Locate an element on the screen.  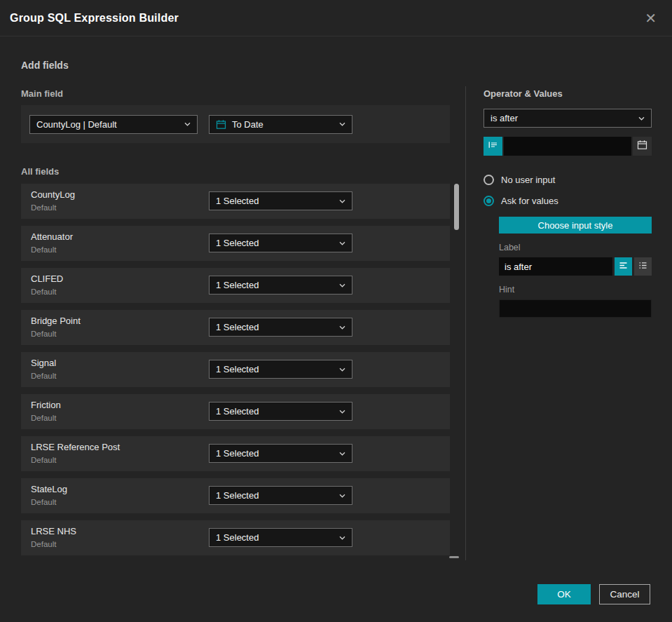
list-scrollbar is located at coordinates (457, 370).